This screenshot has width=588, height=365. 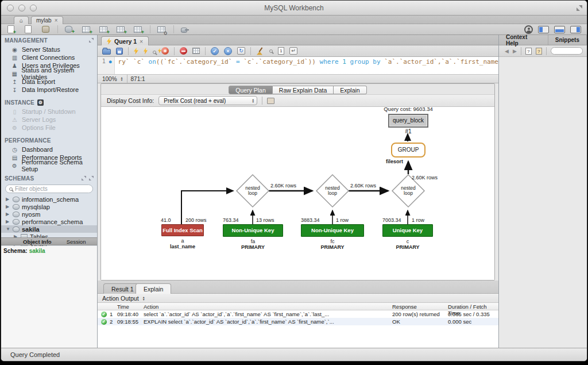 What do you see at coordinates (208, 101) in the screenshot?
I see `cost-info-select: Prefix Cost (read + eval) ▲▼` at bounding box center [208, 101].